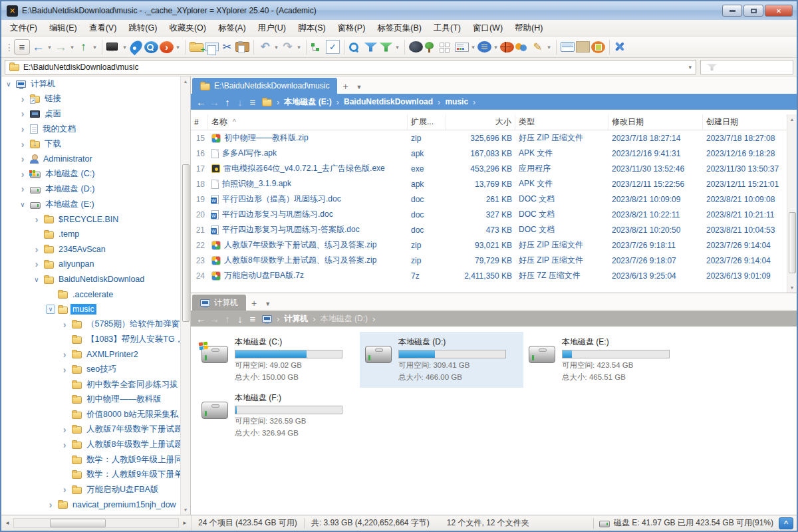  What do you see at coordinates (166, 47) in the screenshot?
I see `go-circle-icon` at bounding box center [166, 47].